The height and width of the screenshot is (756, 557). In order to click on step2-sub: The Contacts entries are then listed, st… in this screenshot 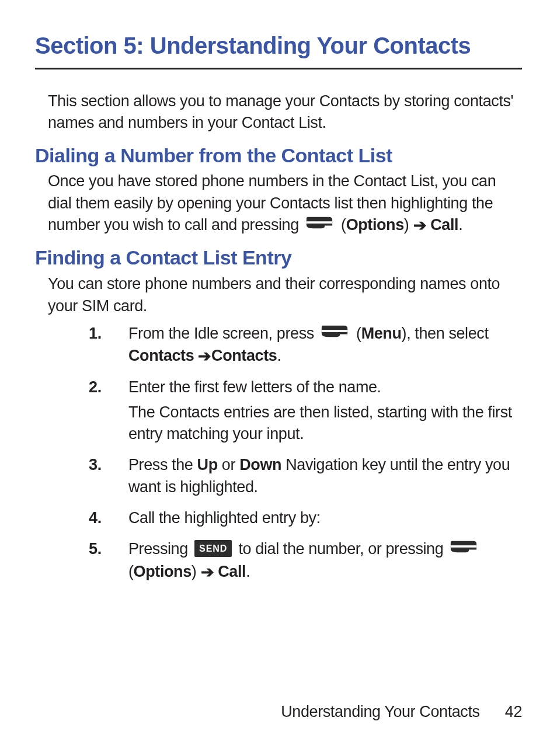, I will do `click(325, 424)`.